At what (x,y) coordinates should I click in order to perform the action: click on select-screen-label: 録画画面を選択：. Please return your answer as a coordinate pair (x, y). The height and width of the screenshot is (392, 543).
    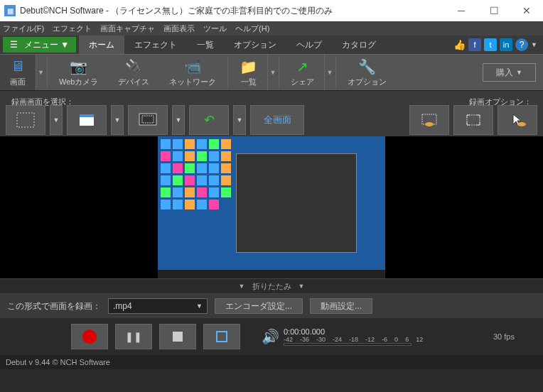
    Looking at the image, I should click on (43, 102).